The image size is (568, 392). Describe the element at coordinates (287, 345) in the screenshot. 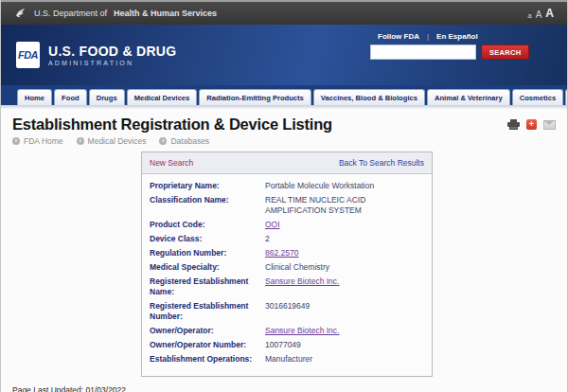

I see `table-row: Owner/Operator Number:10077049` at that location.